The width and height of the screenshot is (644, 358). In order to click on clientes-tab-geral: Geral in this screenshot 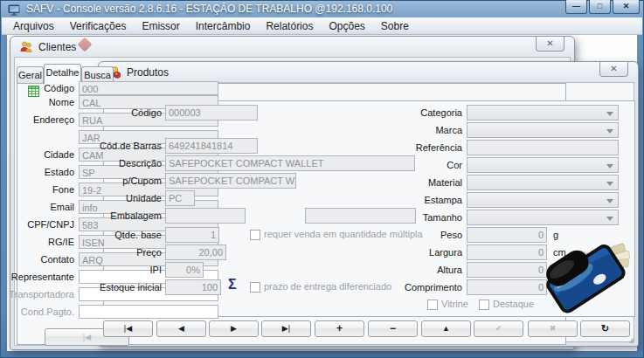, I will do `click(30, 75)`.